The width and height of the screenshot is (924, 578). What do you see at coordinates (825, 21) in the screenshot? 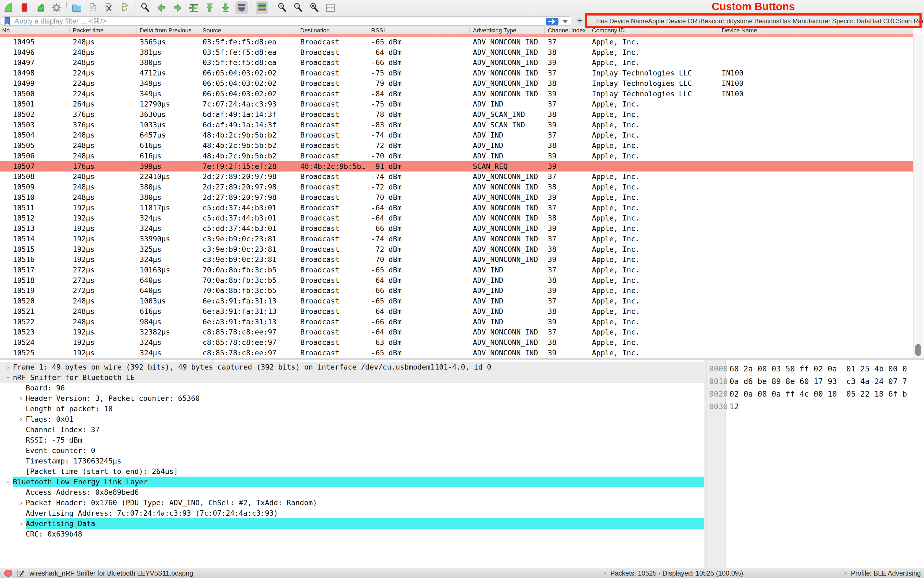
I see `custom-filter-button-has-manufacturer-specific-data: Has Manufacturer Specific Data` at bounding box center [825, 21].